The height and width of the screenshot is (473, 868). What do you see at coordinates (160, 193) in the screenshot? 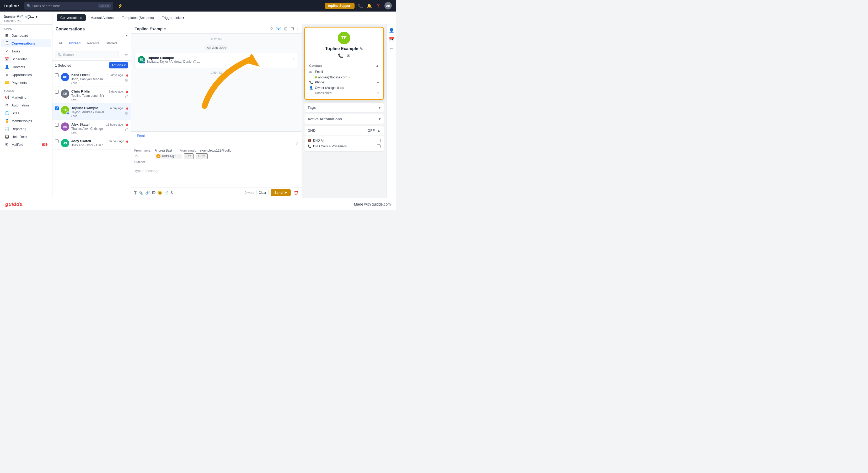
I see `emoji-icon: 😊` at bounding box center [160, 193].